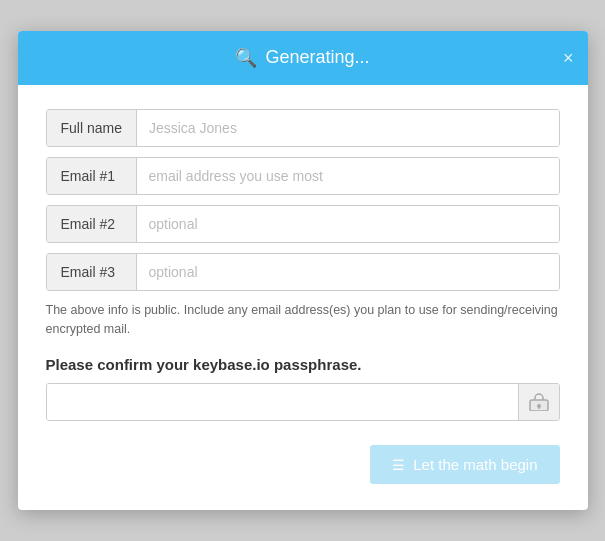 This screenshot has width=605, height=541. Describe the element at coordinates (92, 224) in the screenshot. I see `email2-label: Email #2` at that location.